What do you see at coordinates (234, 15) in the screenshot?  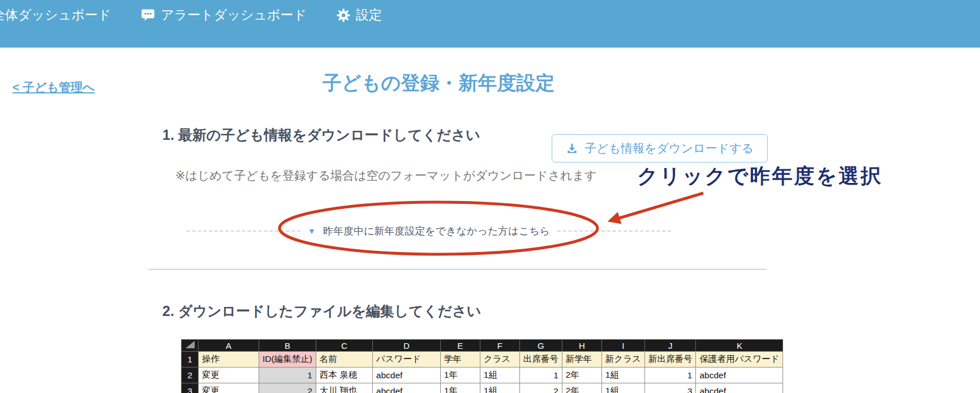 I see `nav-alert-dashboard-label: アラートダッシュボード` at bounding box center [234, 15].